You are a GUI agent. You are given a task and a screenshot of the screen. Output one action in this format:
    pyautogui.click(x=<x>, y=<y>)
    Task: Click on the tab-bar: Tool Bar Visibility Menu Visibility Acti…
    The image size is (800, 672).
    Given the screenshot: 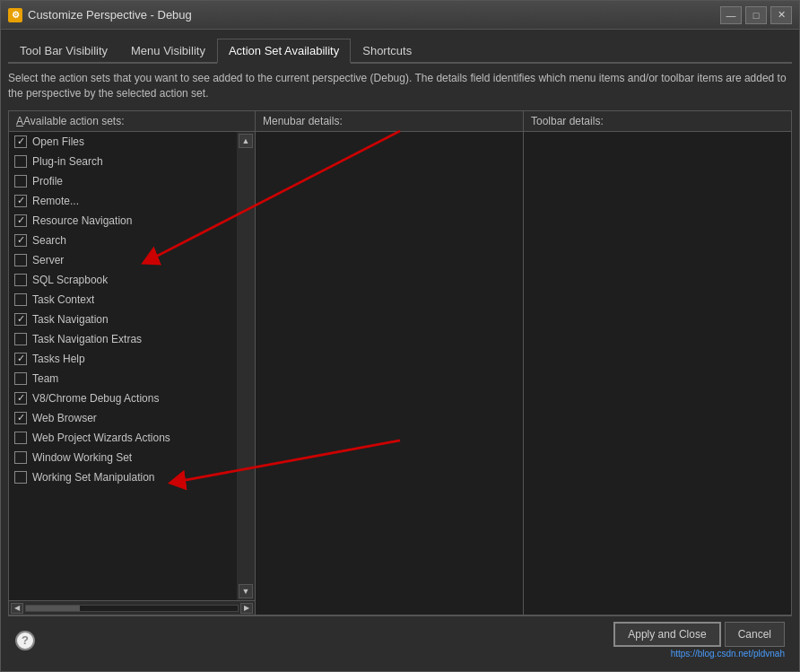 What is the action you would take?
    pyautogui.click(x=400, y=50)
    